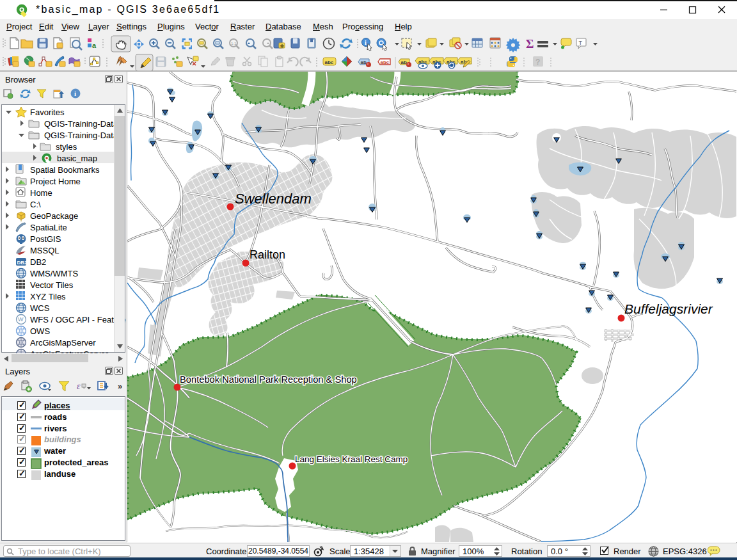  Describe the element at coordinates (95, 45) in the screenshot. I see `svg-text: a` at that location.